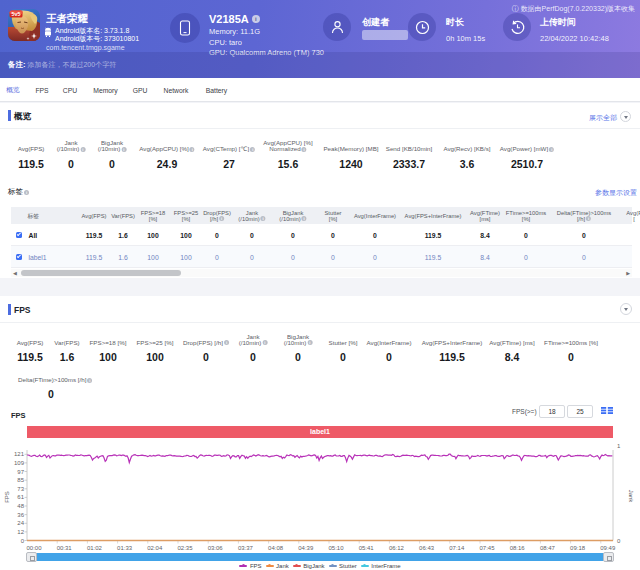 Image resolution: width=640 pixels, height=570 pixels. What do you see at coordinates (578, 548) in the screenshot?
I see `svg-text: 09:18` at bounding box center [578, 548].